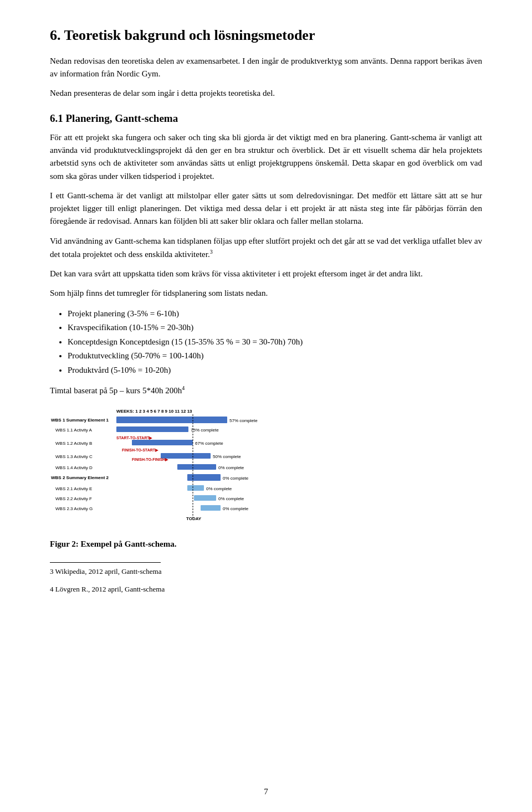 This screenshot has width=532, height=812. I want to click on svg-text: WBS 1.1 Activity A, so click(74, 430).